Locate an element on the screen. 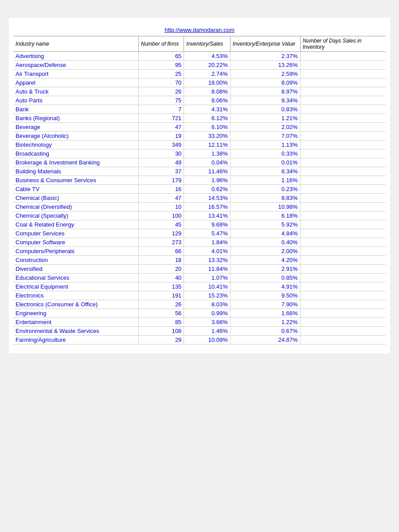  data-cell: 40 is located at coordinates (161, 278).